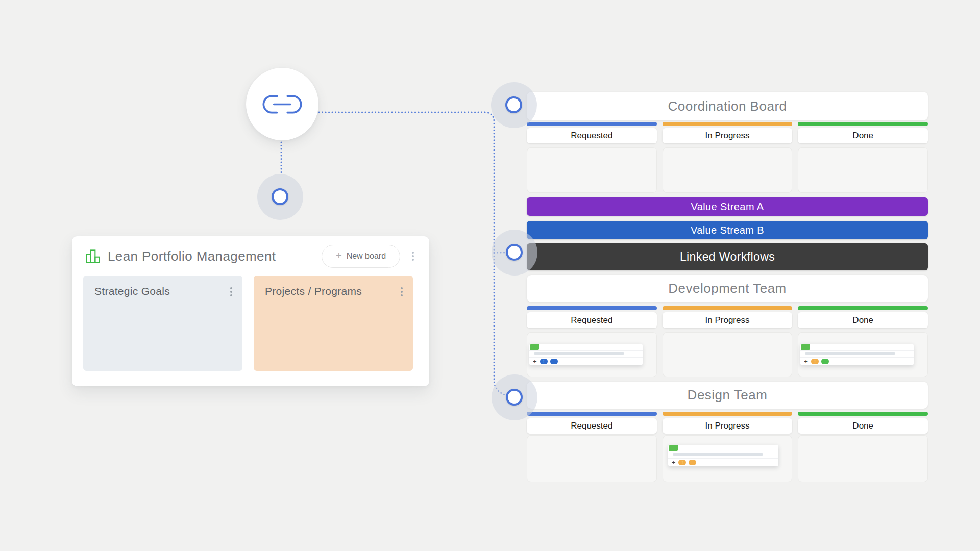 This screenshot has width=980, height=551. I want to click on portfolio-column-title: Projects / Programs, so click(313, 291).